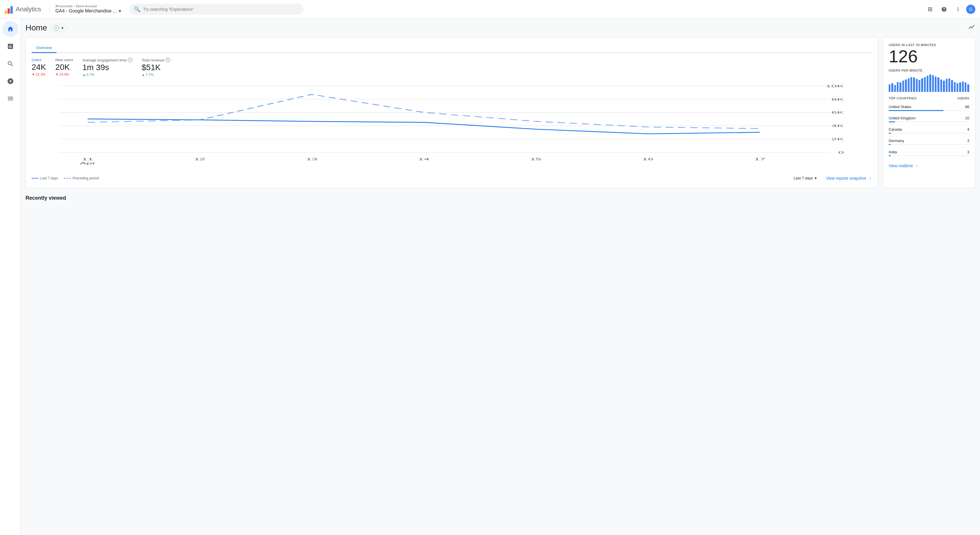  What do you see at coordinates (39, 60) in the screenshot?
I see `metric-users-label: Users` at bounding box center [39, 60].